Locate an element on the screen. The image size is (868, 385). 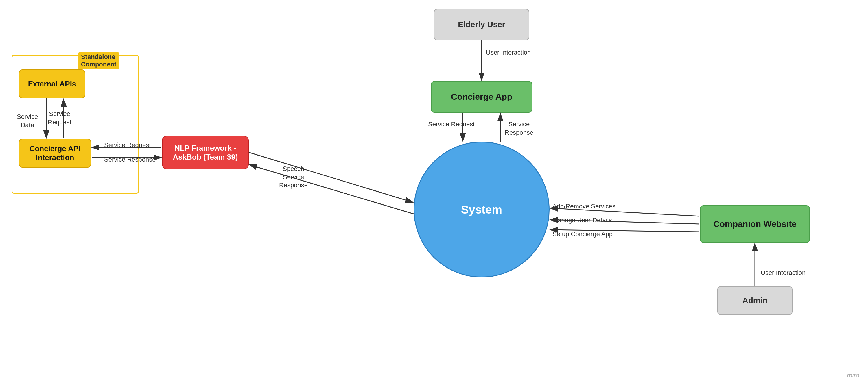
label-service-request-left: Service Request is located at coordinates (452, 125).